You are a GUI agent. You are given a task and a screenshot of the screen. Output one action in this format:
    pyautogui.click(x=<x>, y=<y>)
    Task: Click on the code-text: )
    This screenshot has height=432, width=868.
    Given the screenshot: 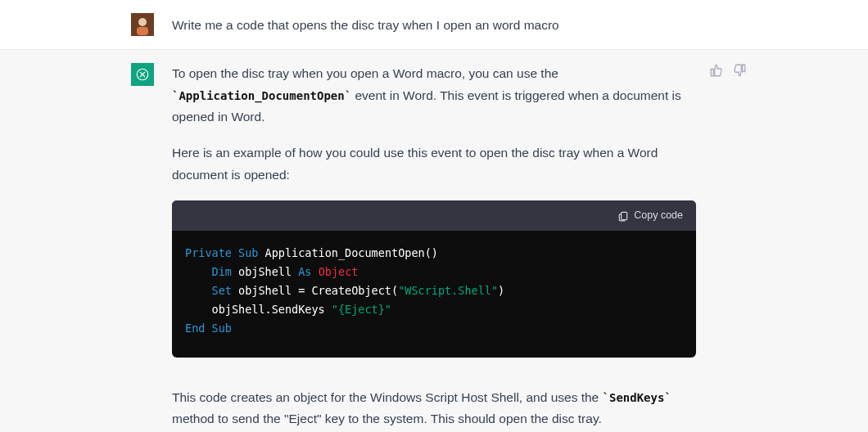 What is the action you would take?
    pyautogui.click(x=501, y=290)
    